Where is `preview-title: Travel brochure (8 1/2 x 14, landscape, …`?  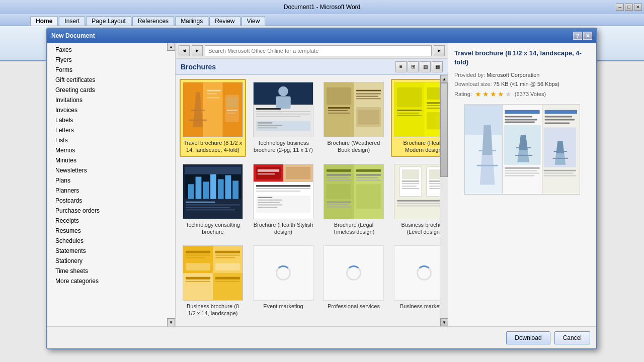
preview-title: Travel brochure (8 1/2 x 14, landscape, … is located at coordinates (522, 58).